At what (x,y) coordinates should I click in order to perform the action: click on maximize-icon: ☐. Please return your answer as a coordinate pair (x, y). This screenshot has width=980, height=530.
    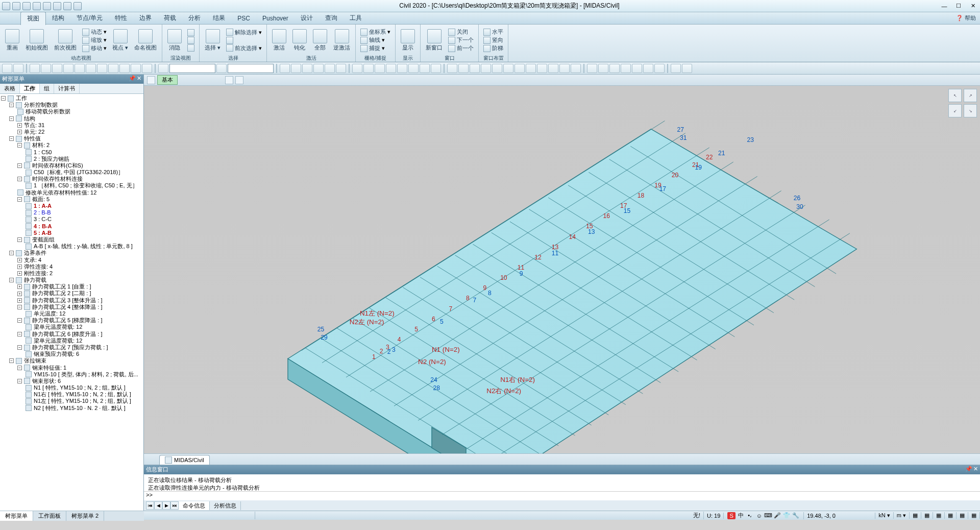
    Looking at the image, I should click on (959, 6).